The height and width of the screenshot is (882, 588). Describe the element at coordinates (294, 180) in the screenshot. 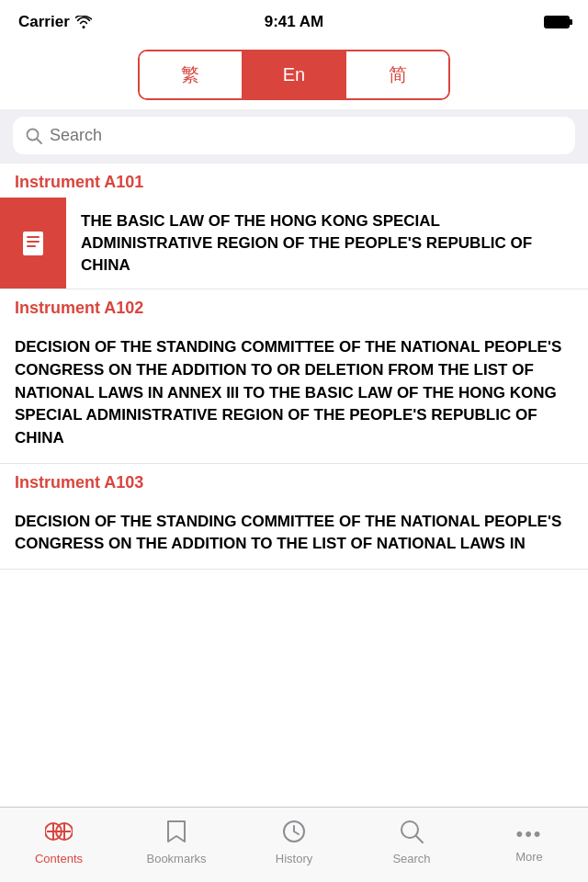

I see `section-header-a101: Instrument A101` at that location.